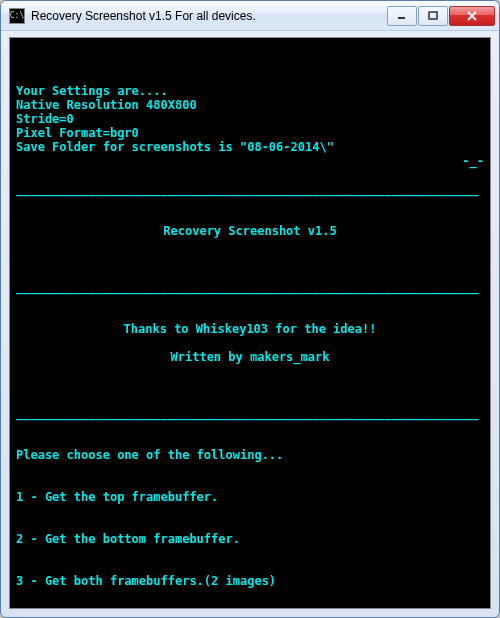  I want to click on settings-save-folder: Save Folder for screenshots is "08-06-20…, so click(175, 147).